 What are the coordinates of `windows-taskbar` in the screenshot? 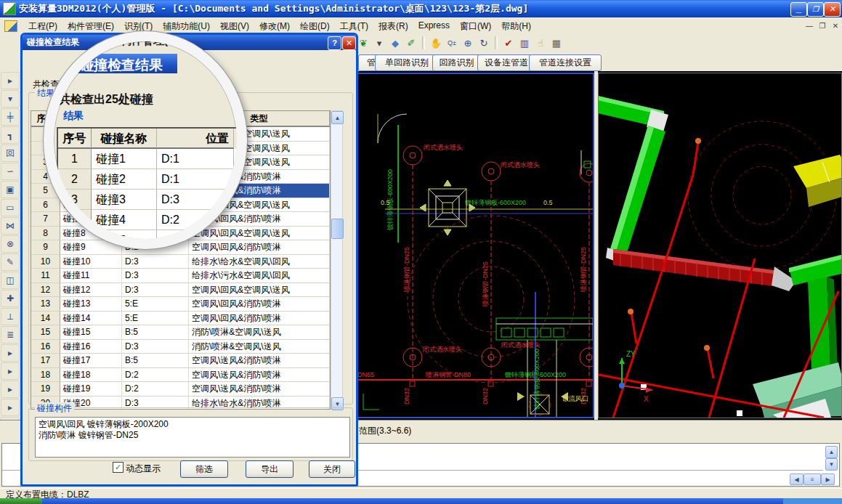 It's located at (421, 501).